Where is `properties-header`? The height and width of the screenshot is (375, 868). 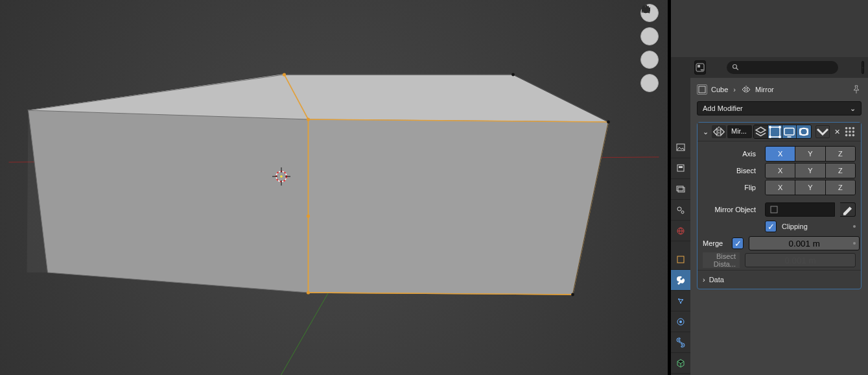 properties-header is located at coordinates (779, 67).